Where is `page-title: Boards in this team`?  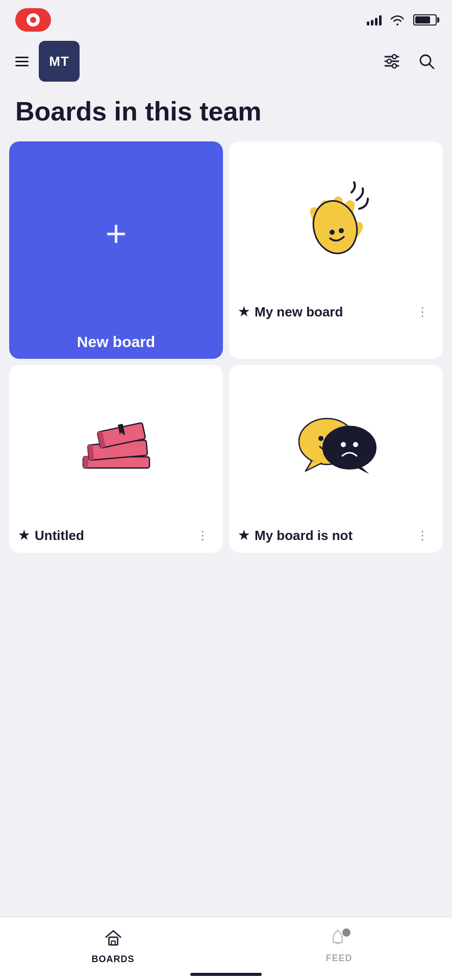 page-title: Boards in this team is located at coordinates (226, 116).